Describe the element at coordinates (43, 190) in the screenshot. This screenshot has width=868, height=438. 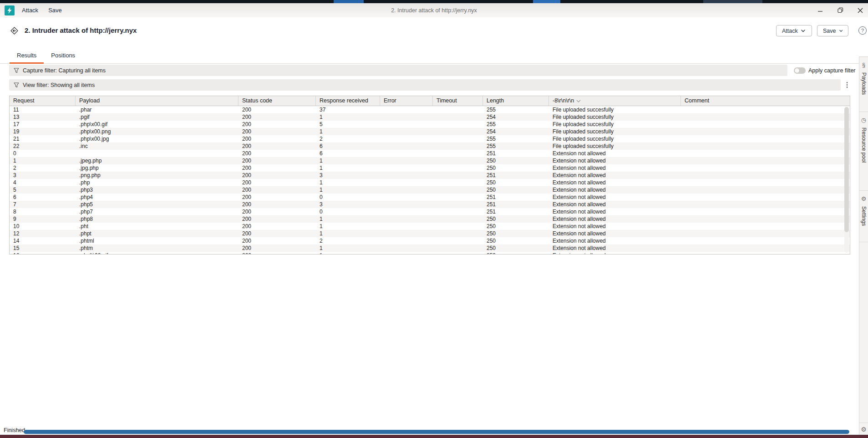
I see `table-cell: 5` at that location.